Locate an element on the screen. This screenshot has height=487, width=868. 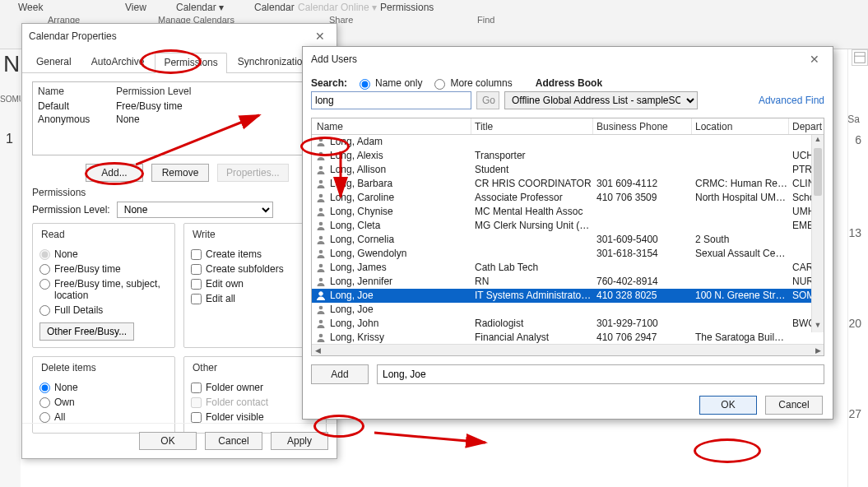
write-edit-own: Edit own is located at coordinates (255, 284).